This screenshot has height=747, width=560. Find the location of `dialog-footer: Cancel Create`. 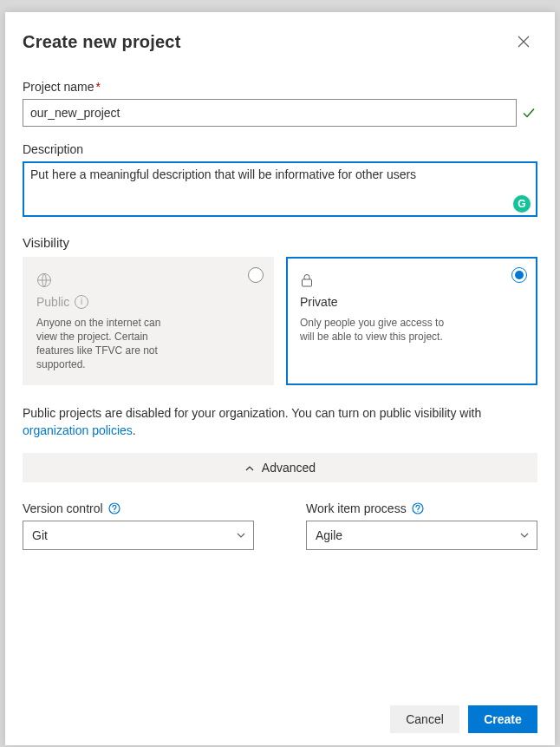

dialog-footer: Cancel Create is located at coordinates (280, 719).